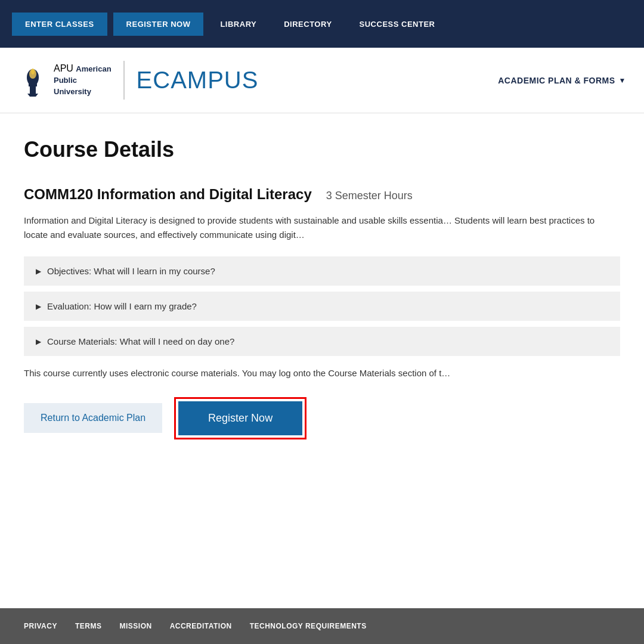 Image resolution: width=644 pixels, height=644 pixels. I want to click on enter-classes-button: ENTER CLASSES, so click(60, 24).